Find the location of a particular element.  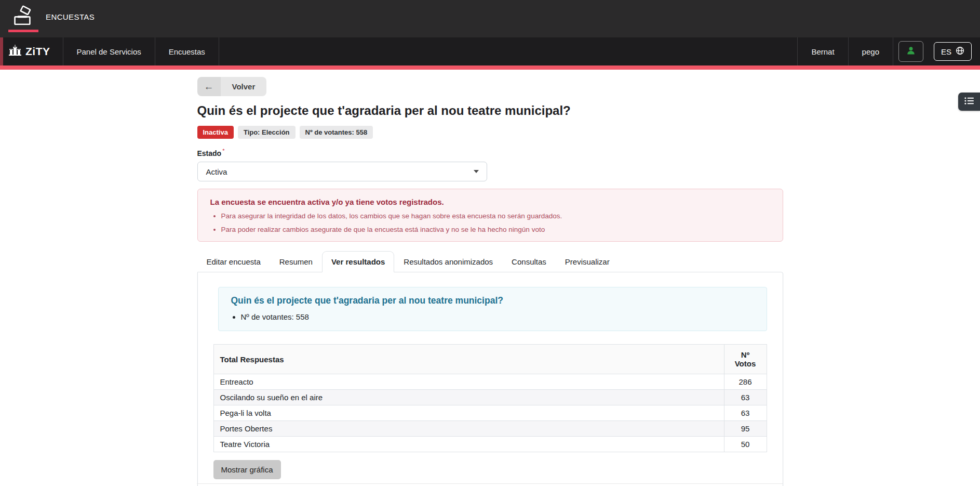

floating-list-button is located at coordinates (969, 102).